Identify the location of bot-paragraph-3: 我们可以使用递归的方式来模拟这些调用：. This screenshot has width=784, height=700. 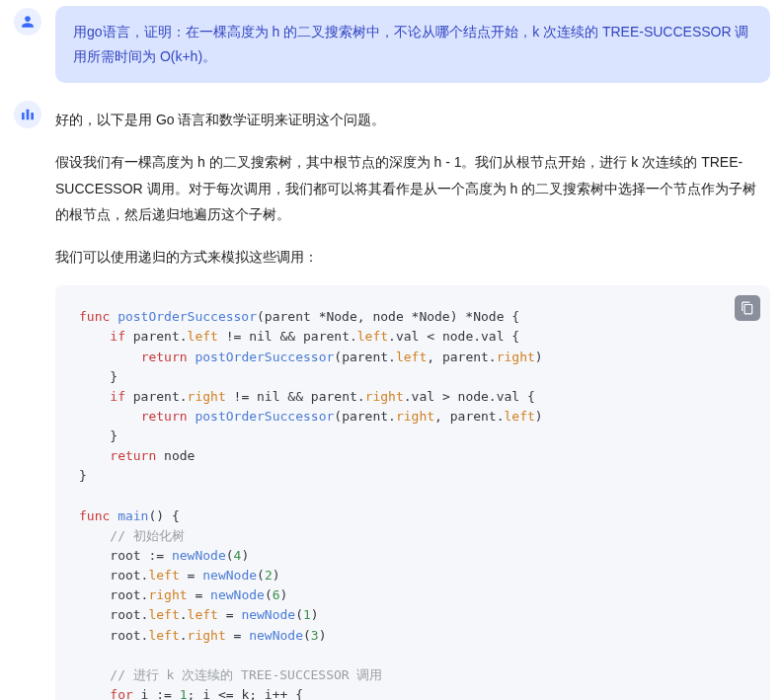
(413, 257).